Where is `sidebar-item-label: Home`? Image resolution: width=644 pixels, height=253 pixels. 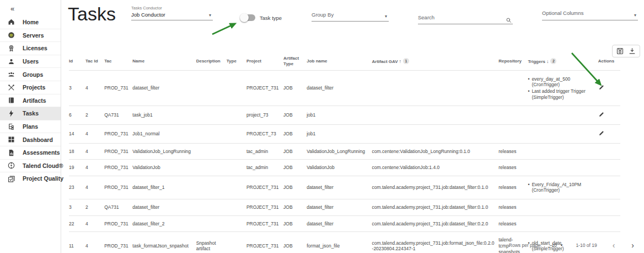 sidebar-item-label: Home is located at coordinates (31, 22).